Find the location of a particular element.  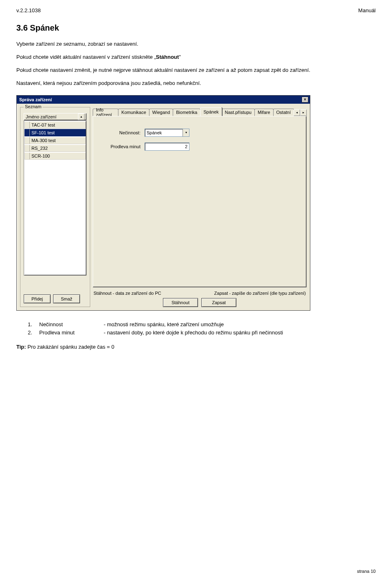

device-name: SCR-100 is located at coordinates (41, 156).